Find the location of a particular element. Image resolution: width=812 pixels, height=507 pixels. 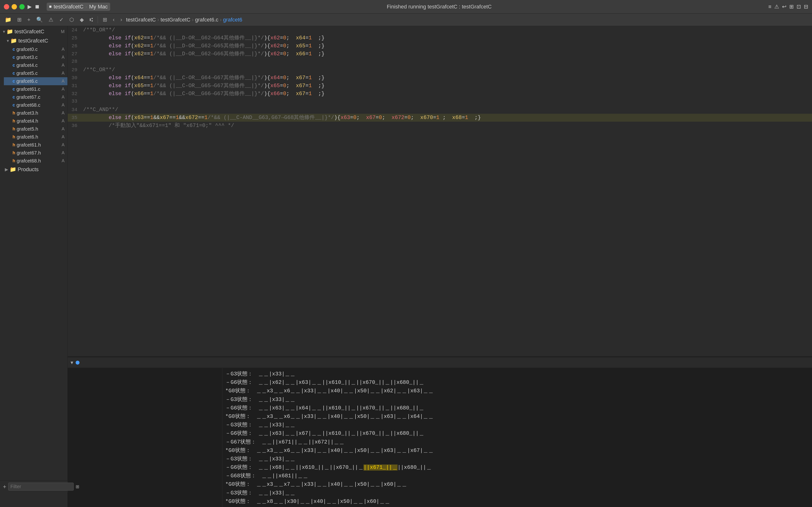

sidebar-item-grafcet5h: h grafcet5.h A is located at coordinates (36, 129).